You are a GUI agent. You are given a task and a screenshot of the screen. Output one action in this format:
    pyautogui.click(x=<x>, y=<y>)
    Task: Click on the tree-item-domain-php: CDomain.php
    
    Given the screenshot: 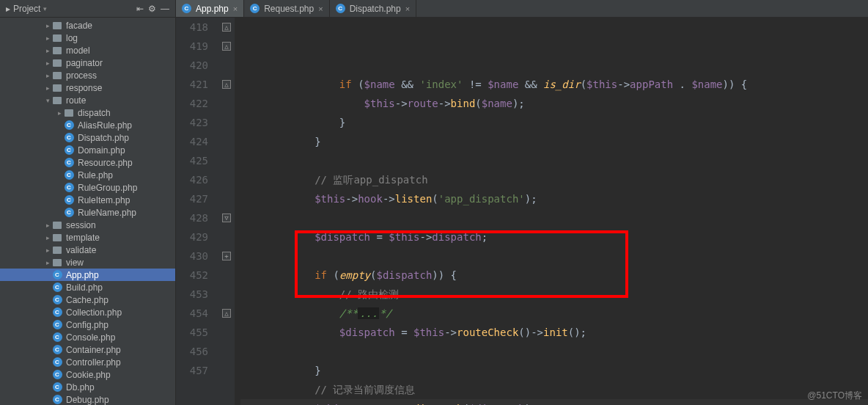 What is the action you would take?
    pyautogui.click(x=88, y=150)
    